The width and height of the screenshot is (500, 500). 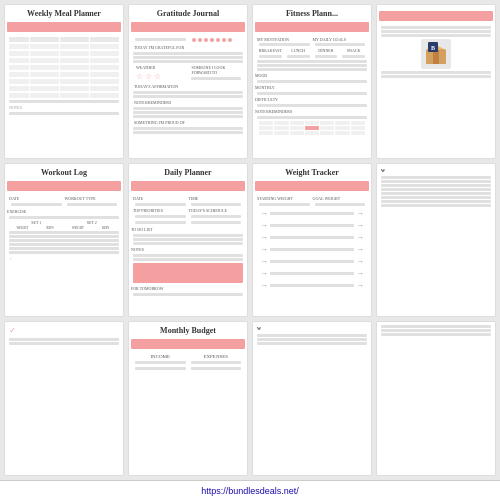 What do you see at coordinates (312, 56) in the screenshot?
I see `meals-lines` at bounding box center [312, 56].